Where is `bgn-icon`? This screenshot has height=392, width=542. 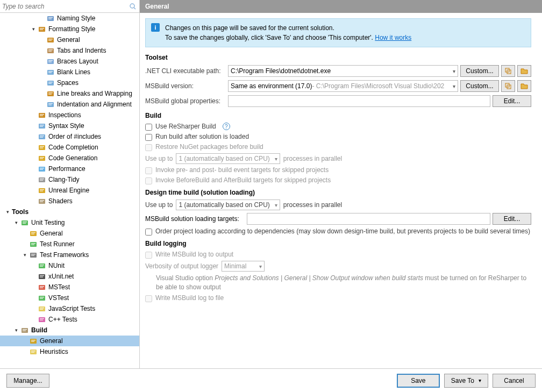 bgn-icon is located at coordinates (33, 341).